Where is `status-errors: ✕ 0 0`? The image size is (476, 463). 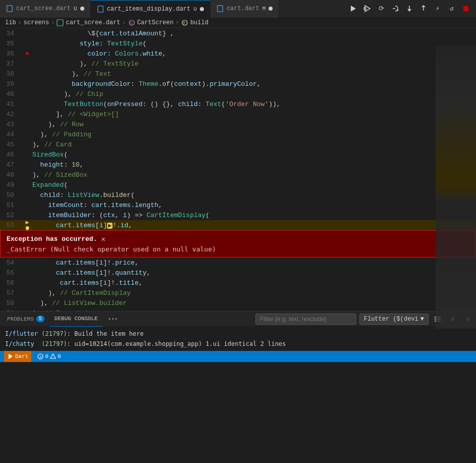 status-errors: ✕ 0 0 is located at coordinates (49, 356).